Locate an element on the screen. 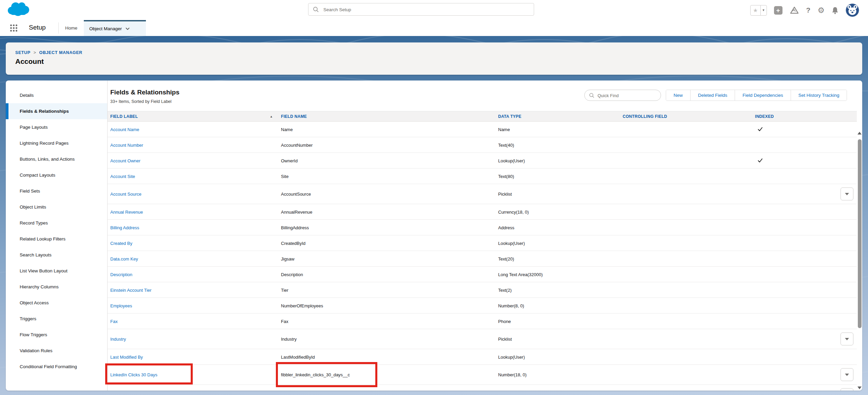  app-name: Setup is located at coordinates (37, 28).